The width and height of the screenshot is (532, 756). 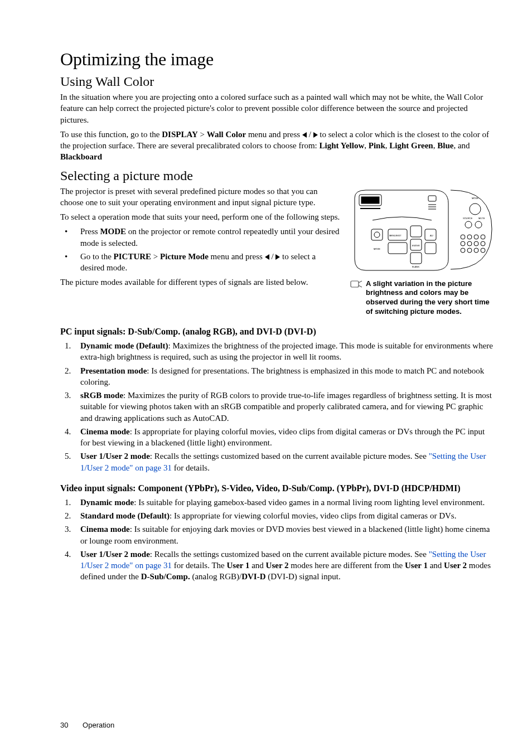 What do you see at coordinates (416, 266) in the screenshot?
I see `svg-text: BLANK` at bounding box center [416, 266].